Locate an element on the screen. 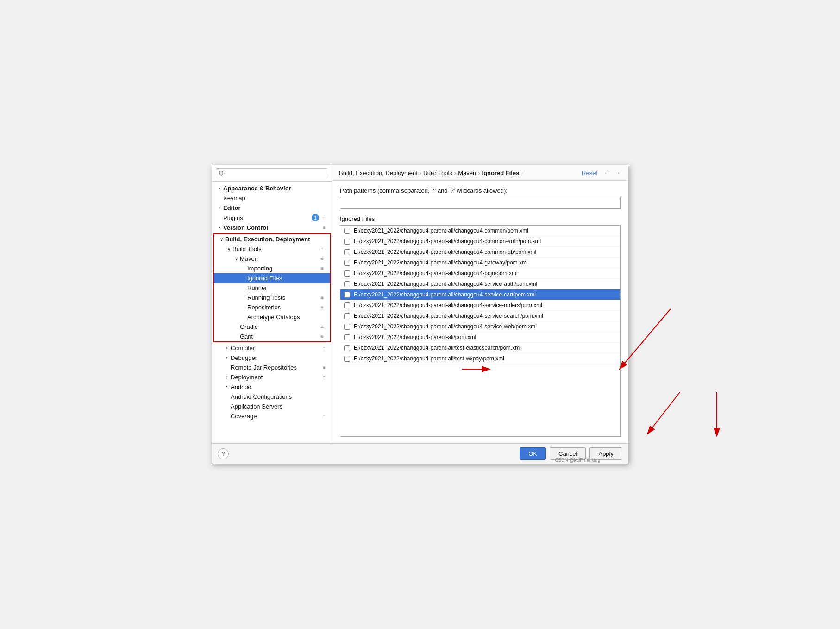 The image size is (840, 629). sidebar-item-ignored-files: Ignored Files is located at coordinates (272, 278).